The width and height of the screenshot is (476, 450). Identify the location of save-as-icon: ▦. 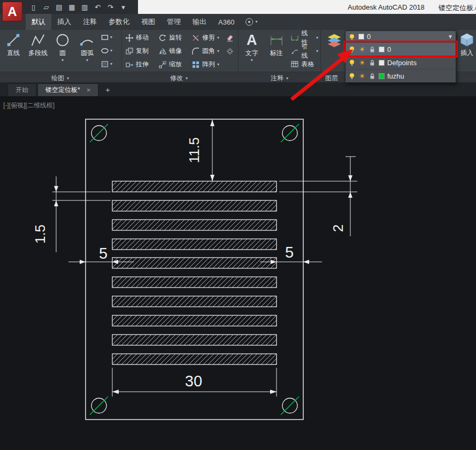
(72, 7).